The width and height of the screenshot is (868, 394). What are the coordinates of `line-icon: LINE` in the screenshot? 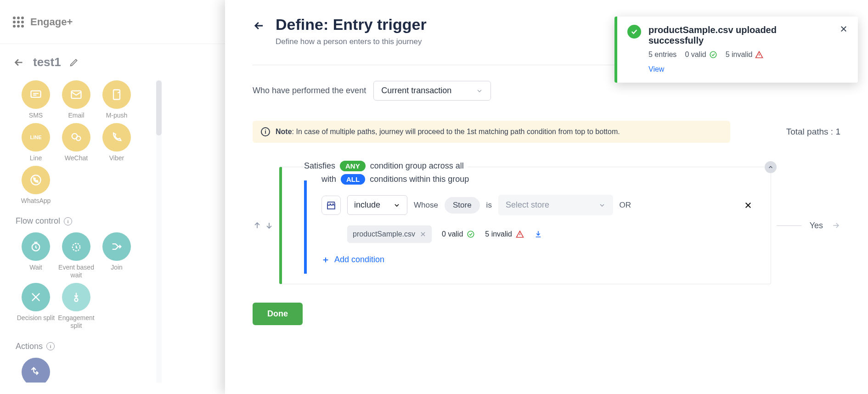 It's located at (36, 137).